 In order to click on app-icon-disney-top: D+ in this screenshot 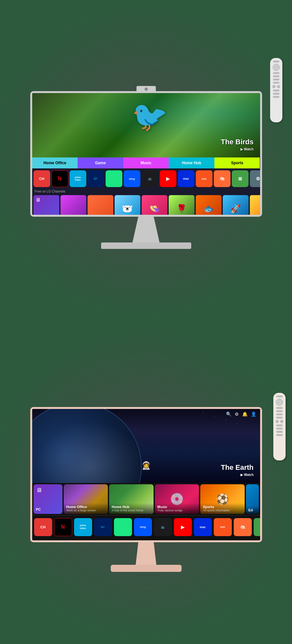, I will do `click(96, 179)`.